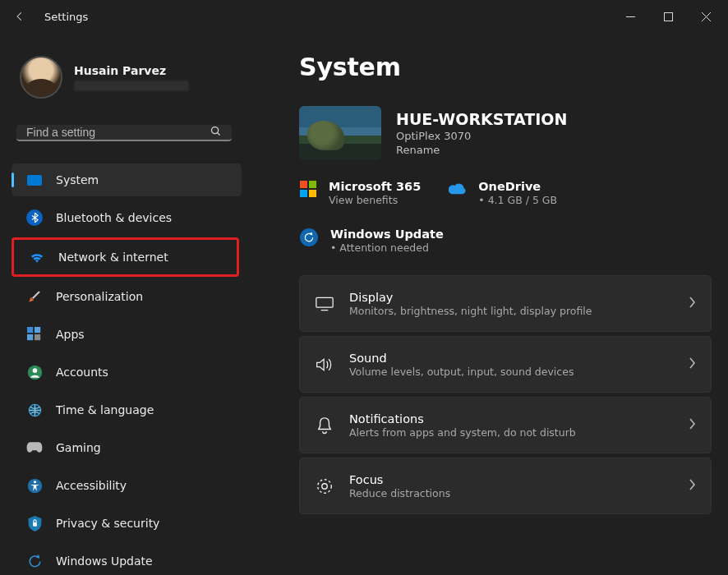 The width and height of the screenshot is (728, 575). What do you see at coordinates (127, 410) in the screenshot?
I see `sidebar-item-time-language: Time & language` at bounding box center [127, 410].